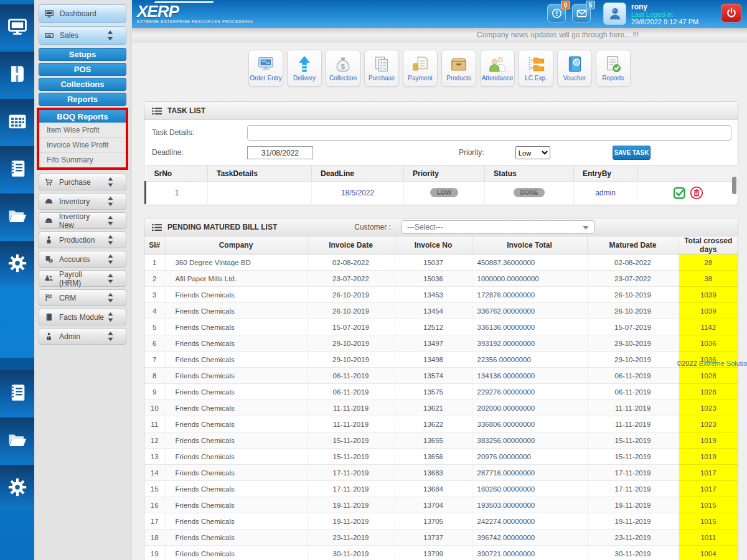 Image resolution: width=747 pixels, height=560 pixels. What do you see at coordinates (433, 457) in the screenshot?
I see `bill-invoice-no: 13656` at bounding box center [433, 457].